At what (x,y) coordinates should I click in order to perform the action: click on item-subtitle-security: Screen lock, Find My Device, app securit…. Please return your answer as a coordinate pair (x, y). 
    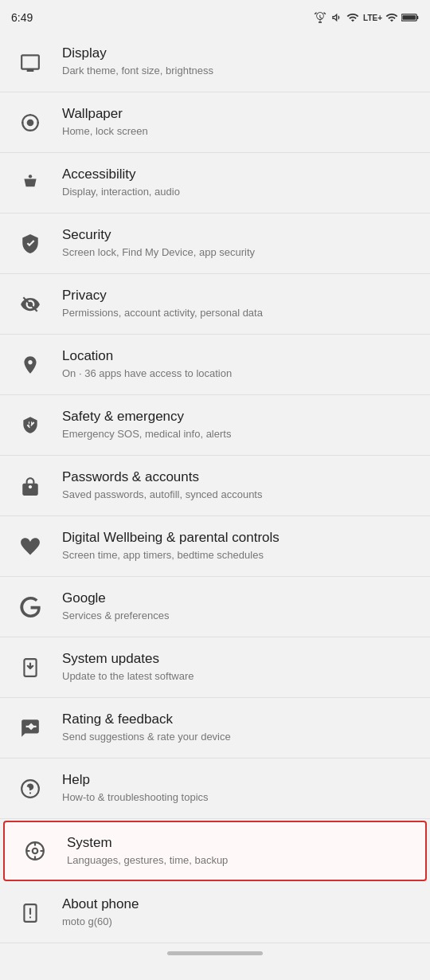
    Looking at the image, I should click on (240, 253).